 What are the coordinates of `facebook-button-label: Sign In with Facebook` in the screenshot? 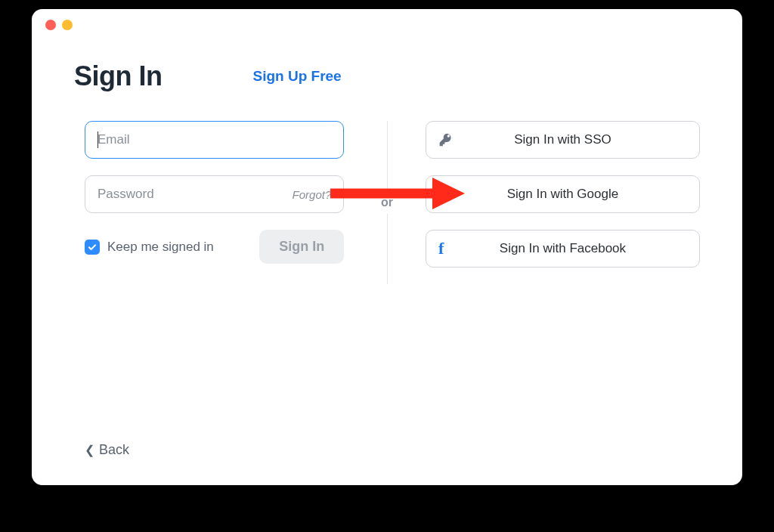 It's located at (573, 249).